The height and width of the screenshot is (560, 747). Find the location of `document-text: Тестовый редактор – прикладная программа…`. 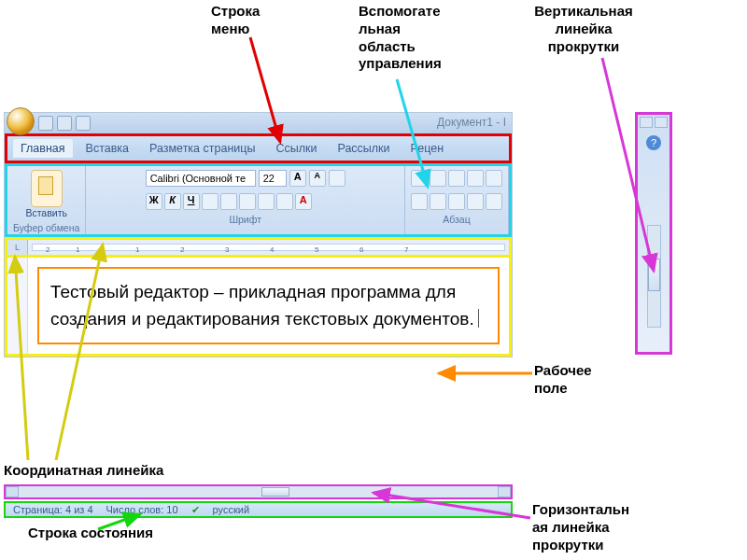

document-text: Тестовый редактор – прикладная программа… is located at coordinates (262, 305).